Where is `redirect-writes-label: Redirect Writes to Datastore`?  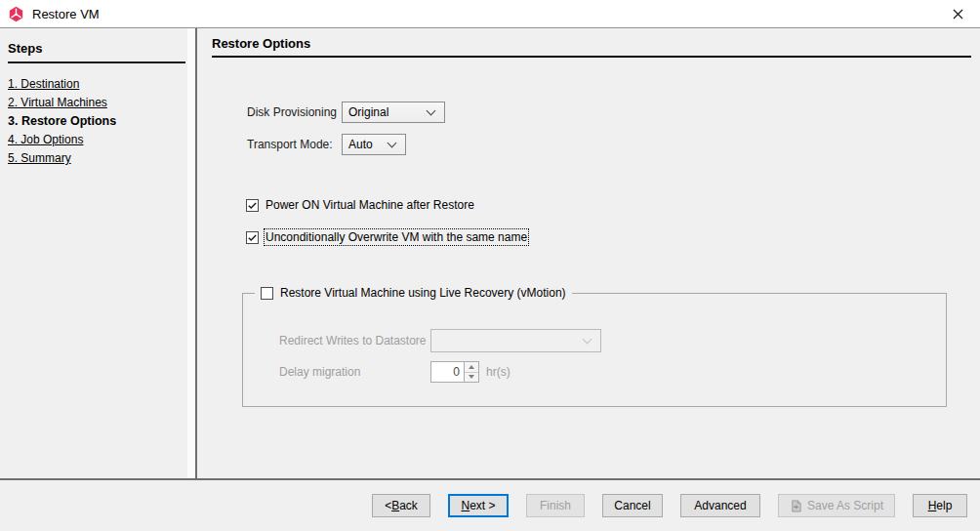 redirect-writes-label: Redirect Writes to Datastore is located at coordinates (355, 341).